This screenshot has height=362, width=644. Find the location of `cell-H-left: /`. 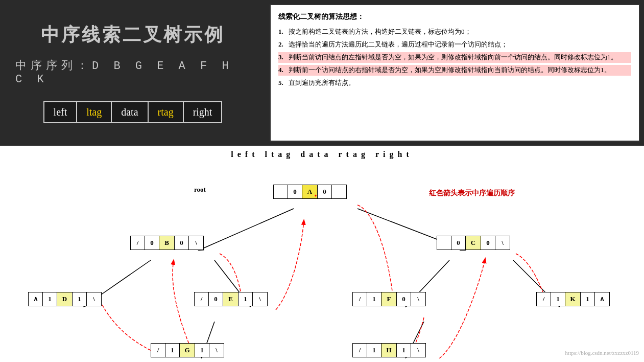

cell-H-left: / is located at coordinates (360, 350).